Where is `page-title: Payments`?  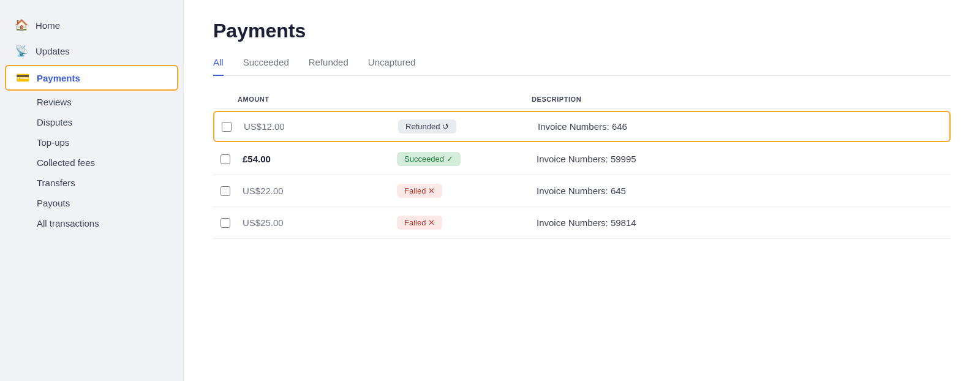 page-title: Payments is located at coordinates (582, 31).